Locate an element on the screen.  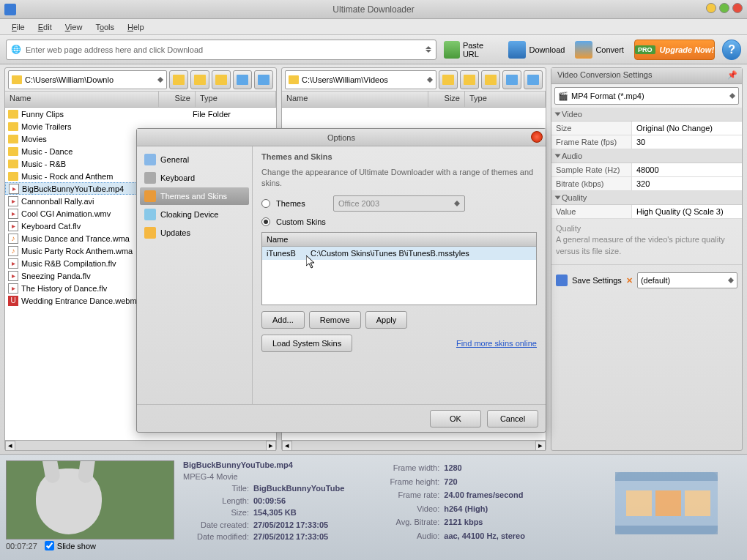
group-audio: Audio is located at coordinates (647, 157).